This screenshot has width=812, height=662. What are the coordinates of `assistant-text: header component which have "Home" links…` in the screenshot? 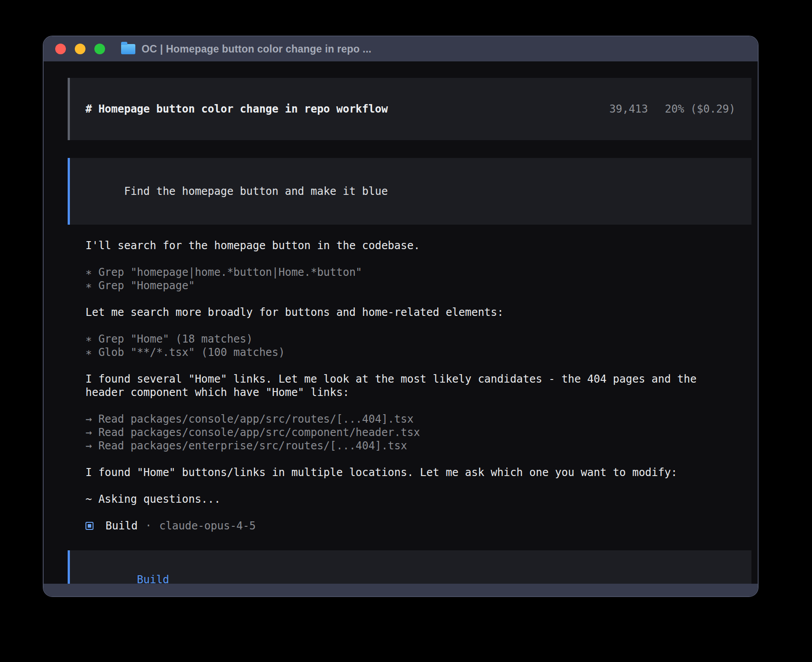 It's located at (410, 392).